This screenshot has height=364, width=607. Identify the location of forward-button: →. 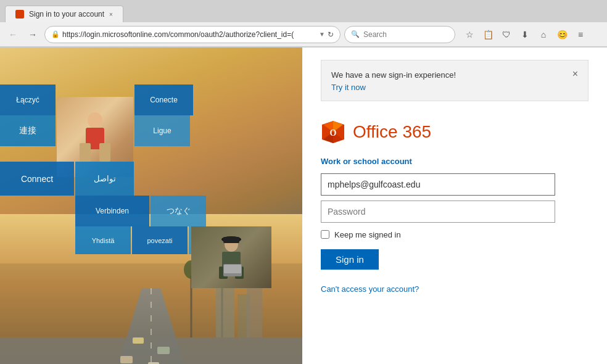
(33, 35).